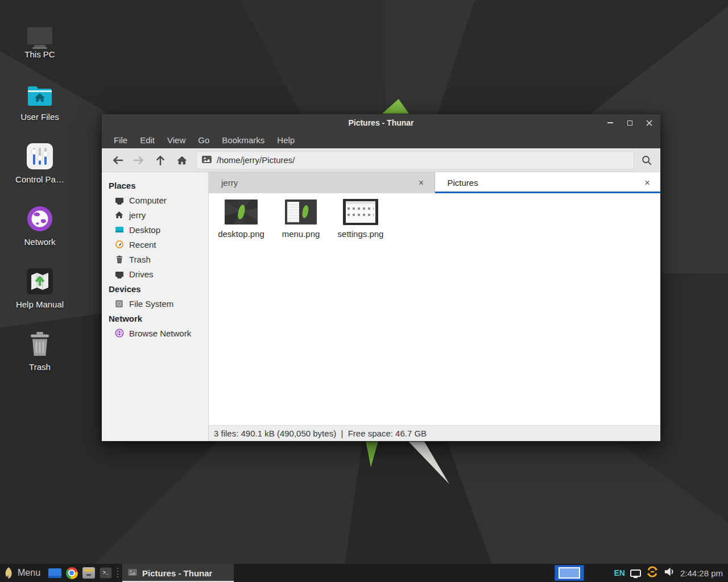 This screenshot has height=582, width=728. I want to click on tab-pictures: Pictures ×, so click(548, 183).